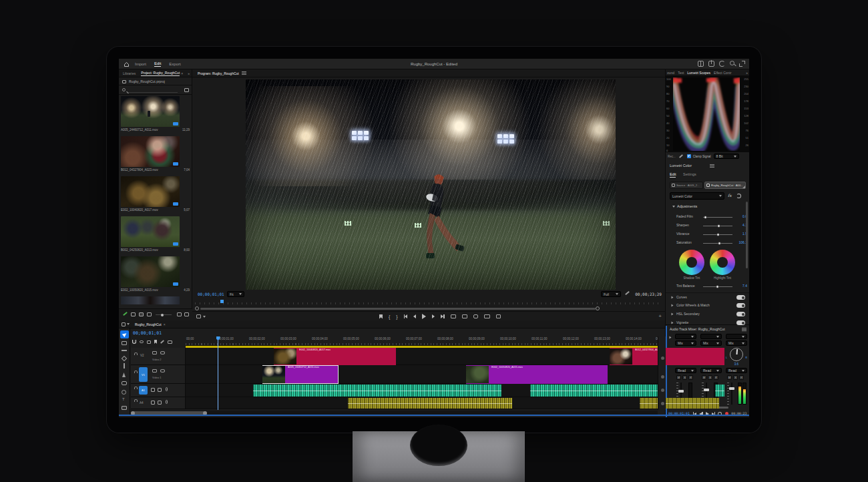  What do you see at coordinates (211, 294) in the screenshot?
I see `program-timecode: 00;00;01;01` at bounding box center [211, 294].